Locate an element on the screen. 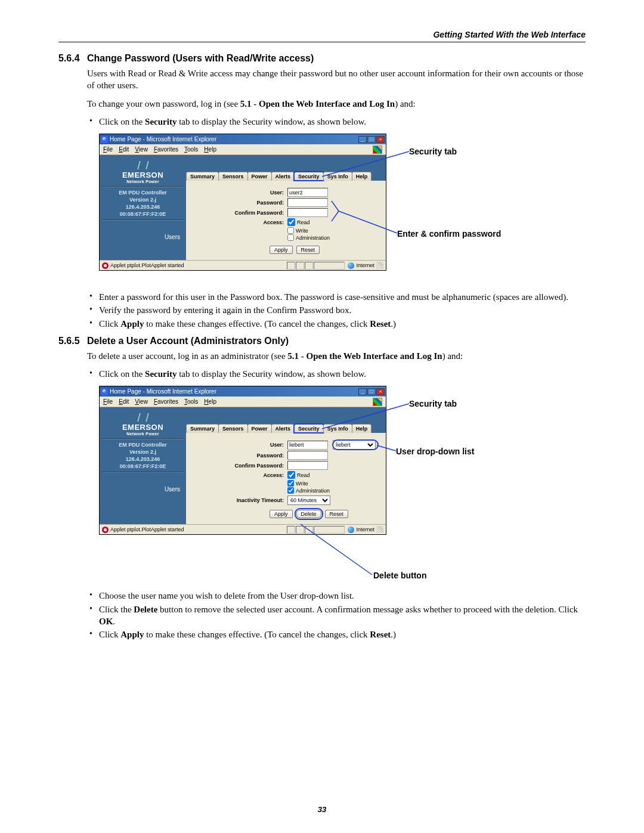 The width and height of the screenshot is (644, 833). list-item: Enter a password for this user in the Pa… is located at coordinates (336, 297).